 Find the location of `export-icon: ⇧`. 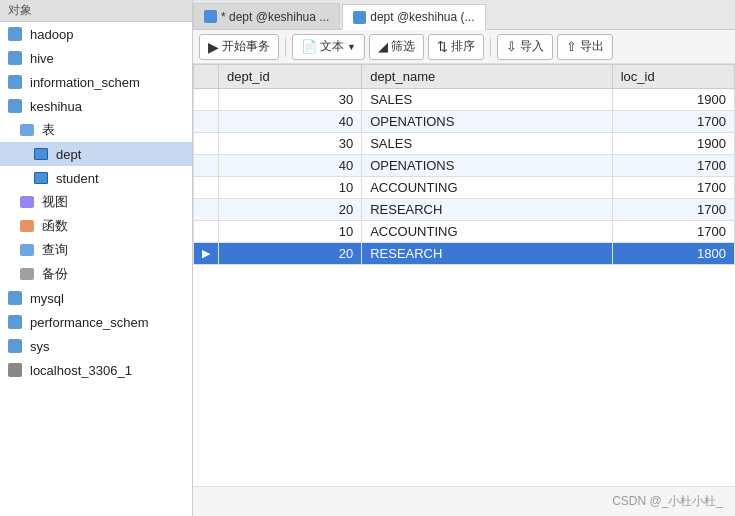

export-icon: ⇧ is located at coordinates (572, 46).